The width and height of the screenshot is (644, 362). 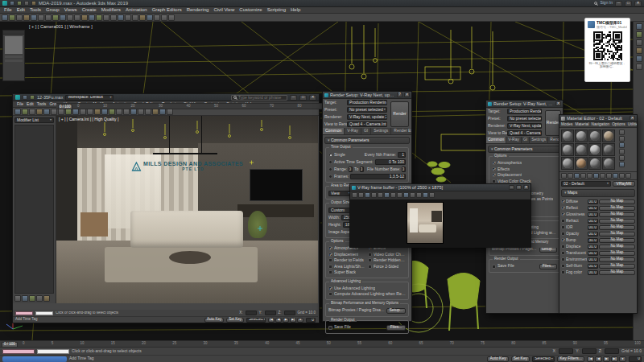 I want to click on timeline-ruler: 0102030405060708090100, so click(x=218, y=106).